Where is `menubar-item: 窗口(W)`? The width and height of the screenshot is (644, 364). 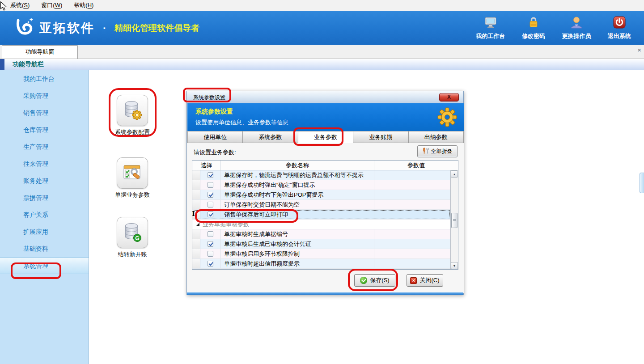
menubar-item: 窗口(W) is located at coordinates (52, 5).